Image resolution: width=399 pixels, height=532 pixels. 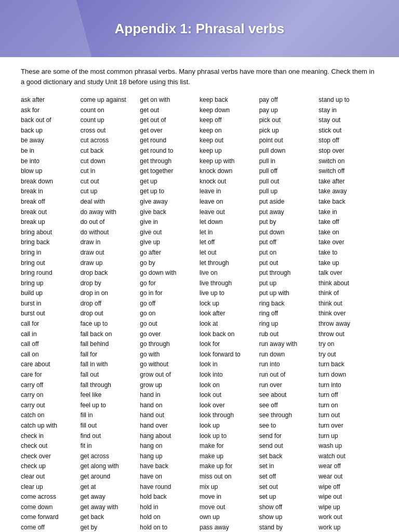 I want to click on phrasal-verb-item: break in, so click(x=51, y=191).